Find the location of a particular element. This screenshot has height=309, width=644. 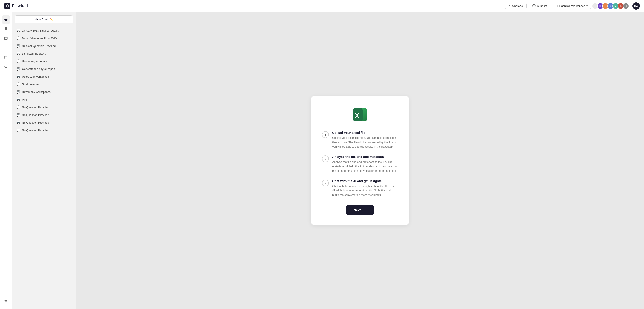

next-button: Next → is located at coordinates (360, 210).